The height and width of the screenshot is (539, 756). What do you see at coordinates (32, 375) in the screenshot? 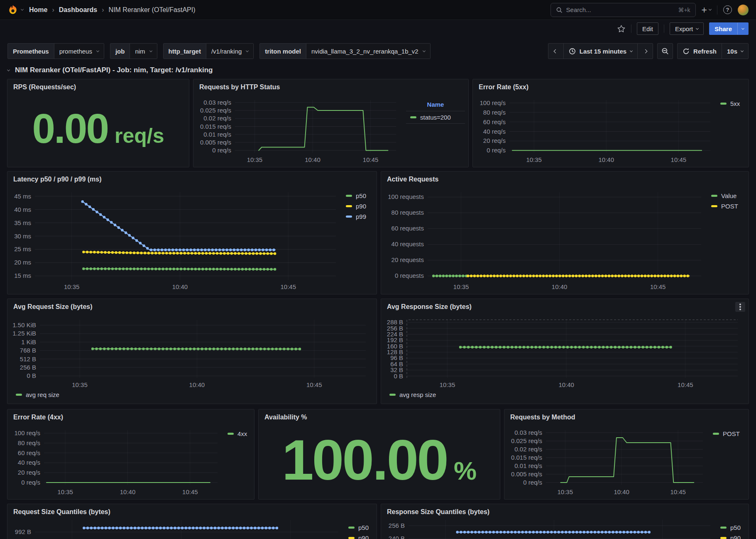
I see `svg-text: 0 B` at bounding box center [32, 375].